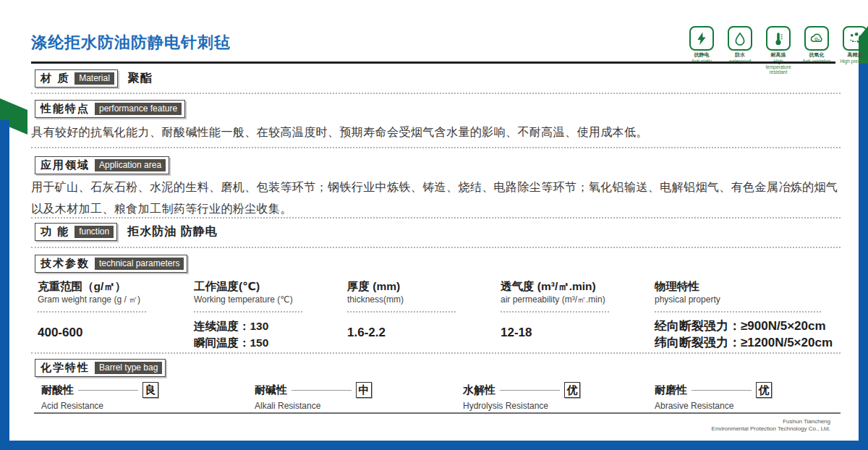 This screenshot has height=450, width=868. What do you see at coordinates (139, 263) in the screenshot?
I see `technical-label-en: technical parameters` at bounding box center [139, 263].